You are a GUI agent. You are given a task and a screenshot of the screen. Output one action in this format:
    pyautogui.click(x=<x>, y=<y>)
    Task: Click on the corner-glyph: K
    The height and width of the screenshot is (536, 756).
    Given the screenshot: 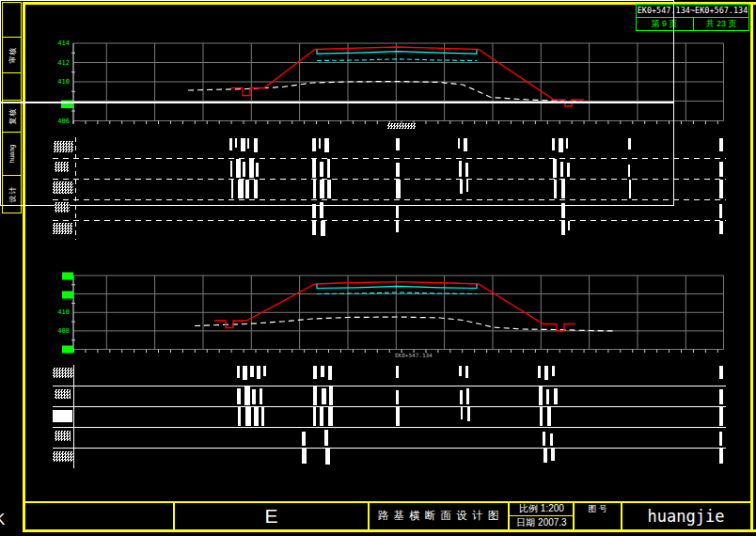 What is the action you would take?
    pyautogui.click(x=2, y=520)
    